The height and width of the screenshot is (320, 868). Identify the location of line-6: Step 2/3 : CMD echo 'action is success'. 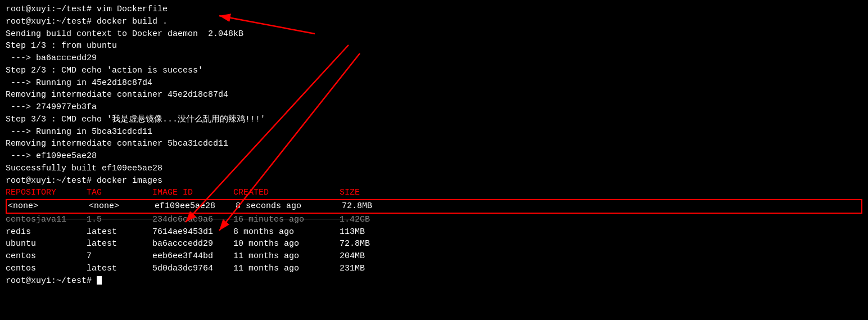
(434, 71).